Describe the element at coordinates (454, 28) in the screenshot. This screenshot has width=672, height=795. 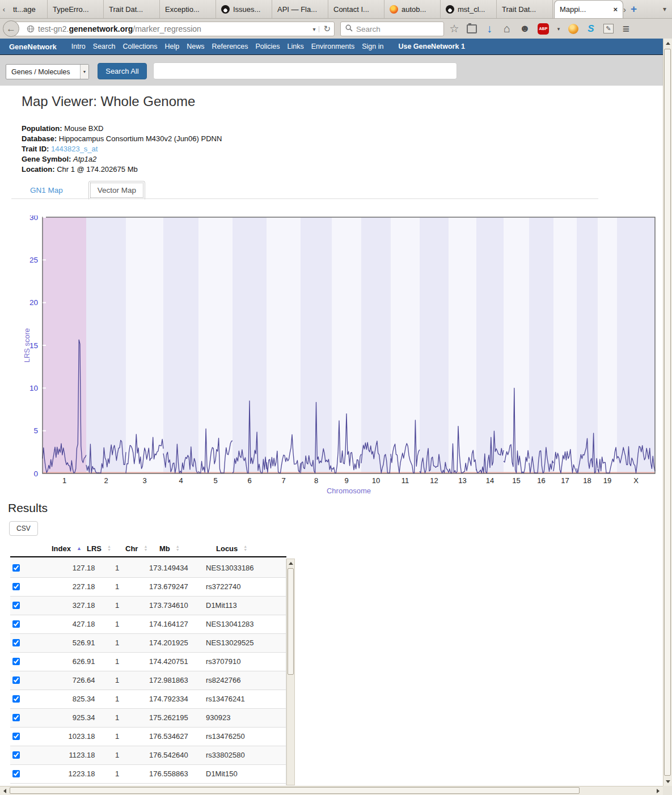
I see `bookmark-star-icon: ☆` at that location.